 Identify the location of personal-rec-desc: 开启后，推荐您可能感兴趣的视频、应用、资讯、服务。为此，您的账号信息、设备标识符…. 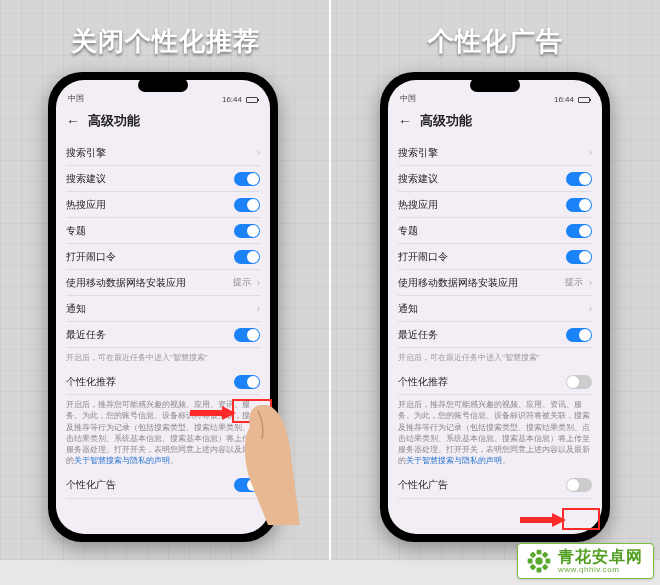
(495, 434).